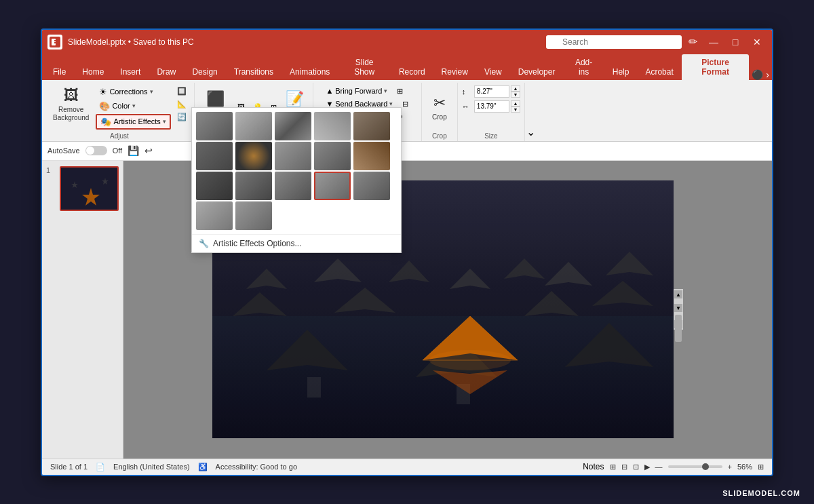 This screenshot has height=504, width=814. Describe the element at coordinates (757, 75) in the screenshot. I see `ribbon-expand-icon: ⚫` at that location.